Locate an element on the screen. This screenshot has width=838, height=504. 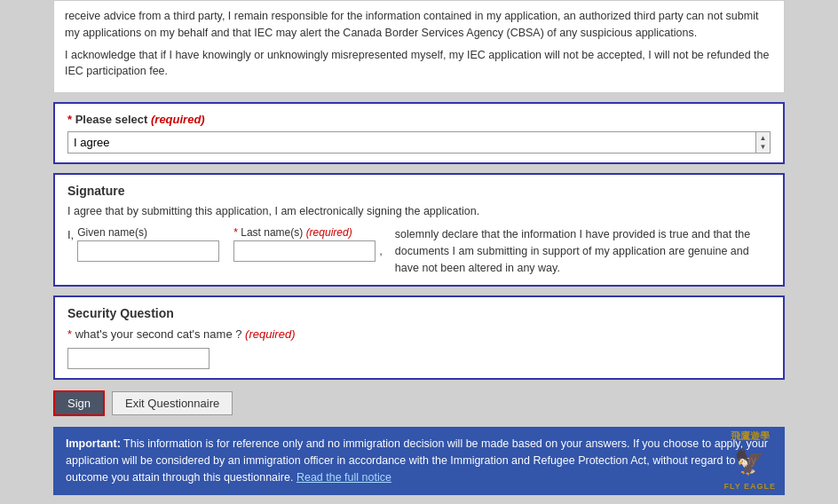
security-answer-input is located at coordinates (138, 358).